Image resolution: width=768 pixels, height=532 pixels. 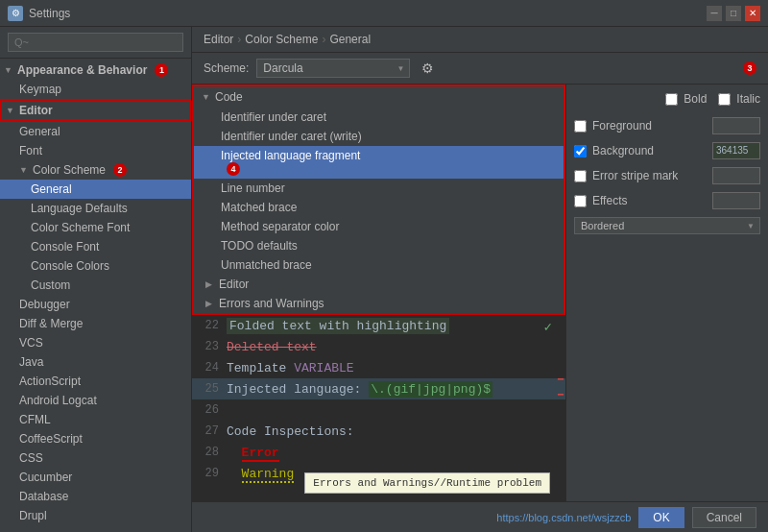 I want to click on ok-button: OK, so click(x=660, y=518).